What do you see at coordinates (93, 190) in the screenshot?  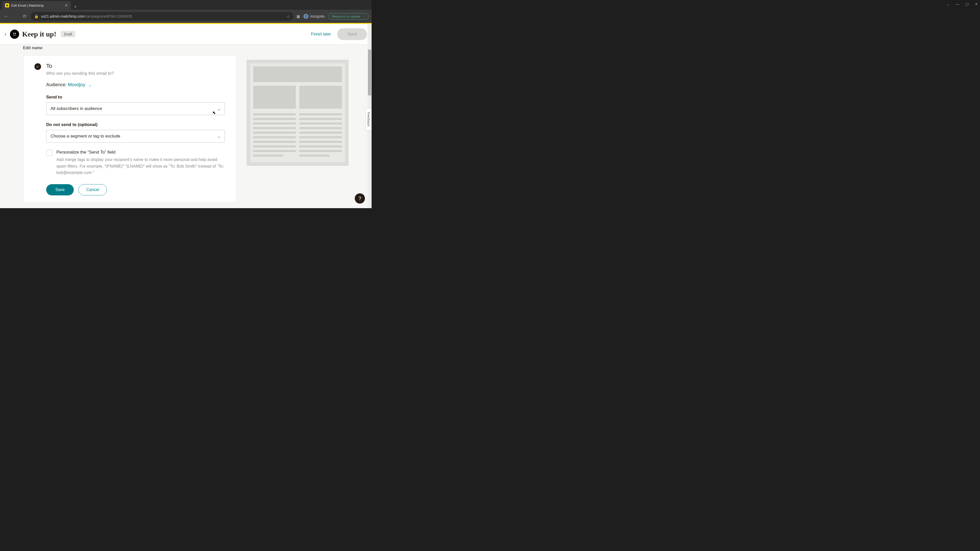 I see `cancel-button: Cancel` at bounding box center [93, 190].